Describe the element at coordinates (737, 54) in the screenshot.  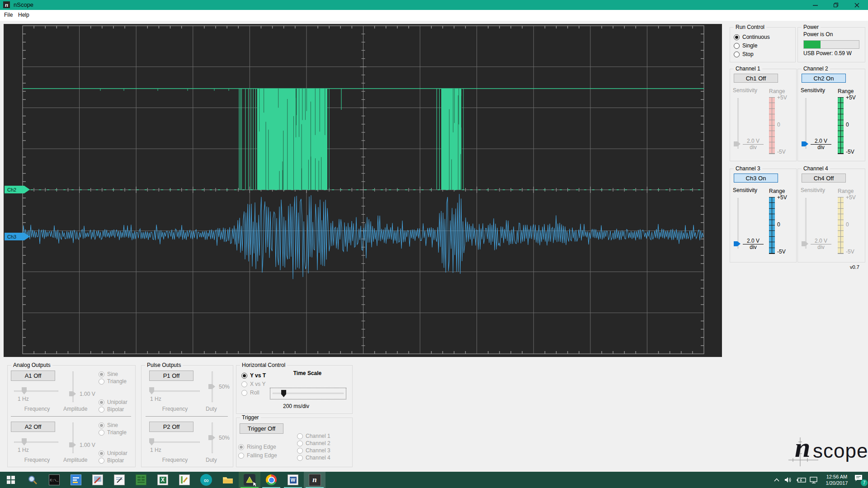
I see `radio-stop-circle` at that location.